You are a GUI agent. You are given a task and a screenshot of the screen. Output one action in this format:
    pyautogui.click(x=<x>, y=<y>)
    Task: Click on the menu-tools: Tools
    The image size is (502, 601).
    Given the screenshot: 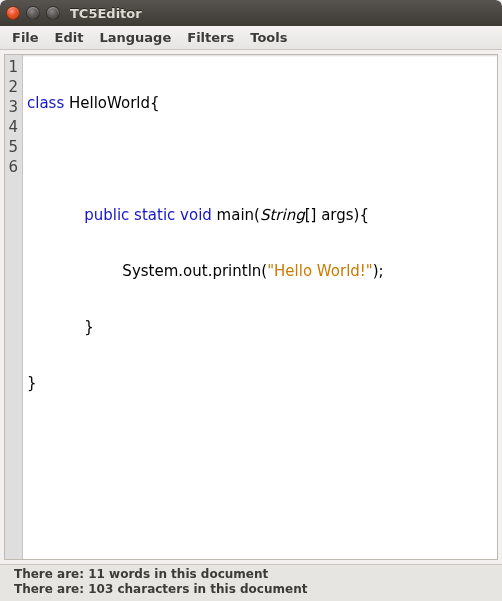 What is the action you would take?
    pyautogui.click(x=268, y=38)
    